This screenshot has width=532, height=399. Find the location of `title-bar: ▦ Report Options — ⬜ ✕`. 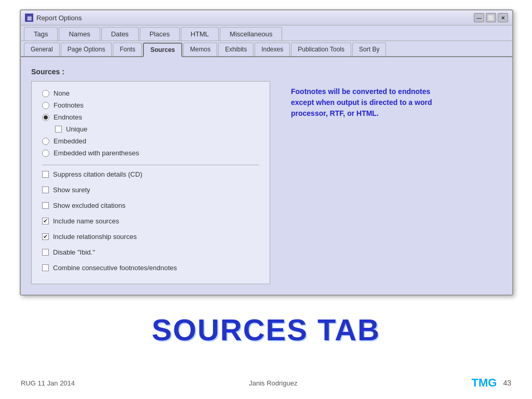

title-bar: ▦ Report Options — ⬜ ✕ is located at coordinates (267, 18).